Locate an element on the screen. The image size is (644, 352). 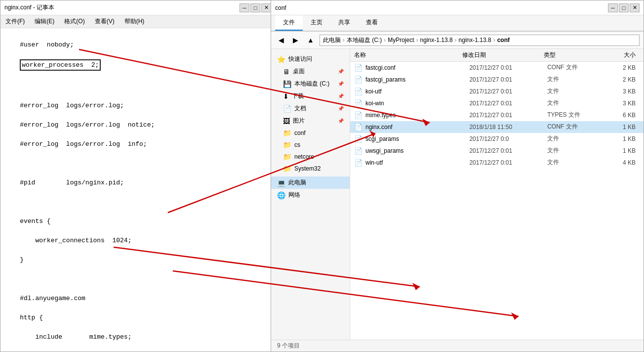
line-user: #user nobody; is located at coordinates (46, 44).